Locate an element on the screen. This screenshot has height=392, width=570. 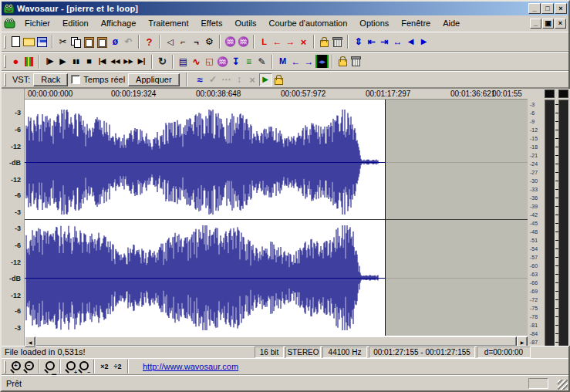
envelope-icon: ≈ is located at coordinates (201, 80).